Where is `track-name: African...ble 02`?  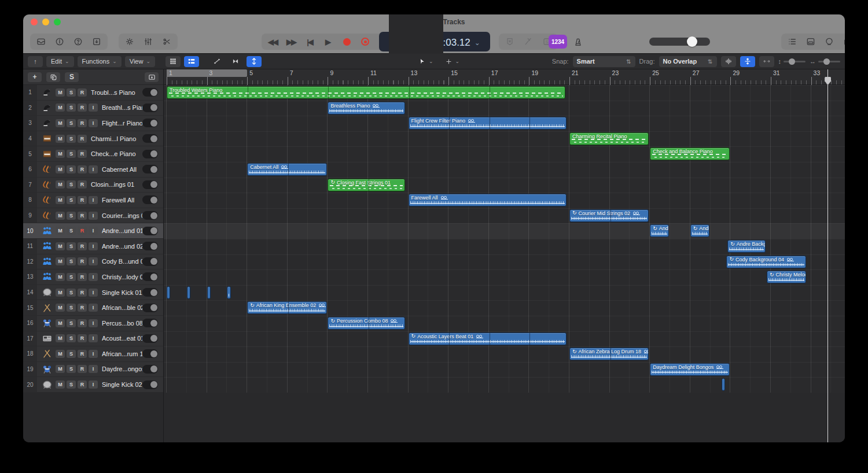
track-name: African...ble 02 is located at coordinates (122, 308).